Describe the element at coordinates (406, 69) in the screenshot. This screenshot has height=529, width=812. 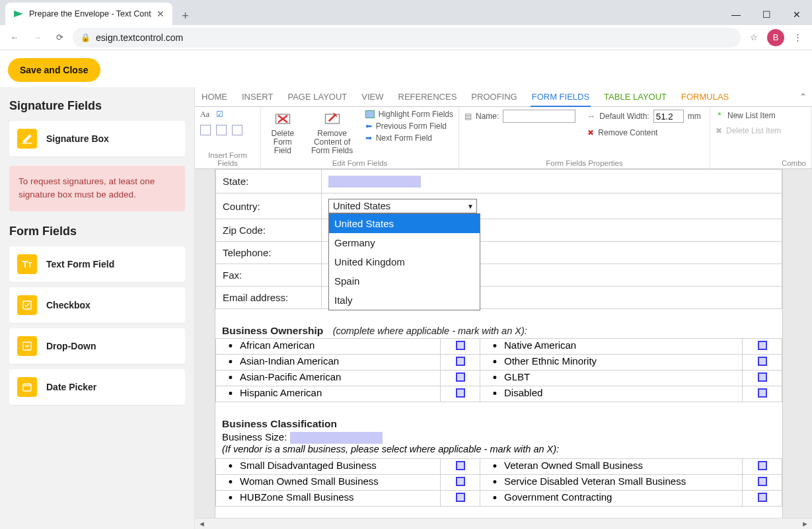
I see `app-header: Save and Close` at that location.